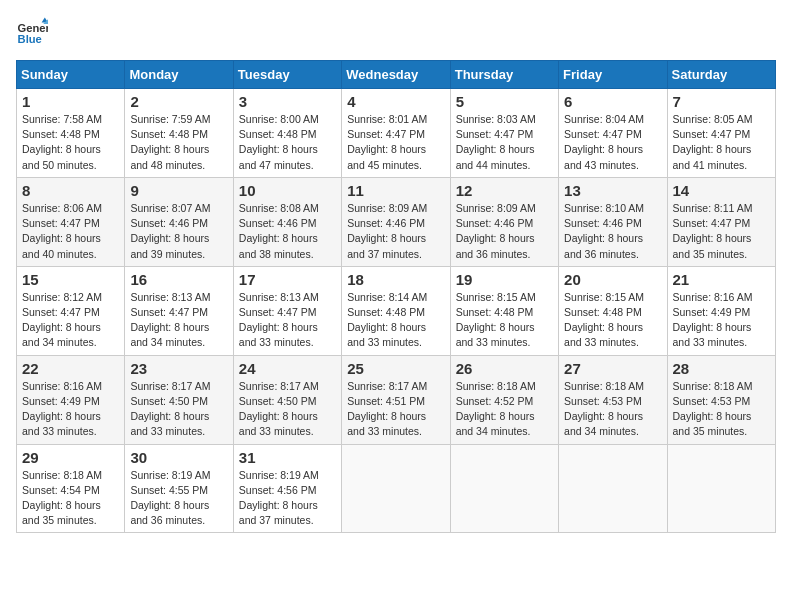  Describe the element at coordinates (721, 134) in the screenshot. I see `calendar-cell: 7 Sunrise: 8:05 AMSunset: 4:47 PMDayligh…` at that location.